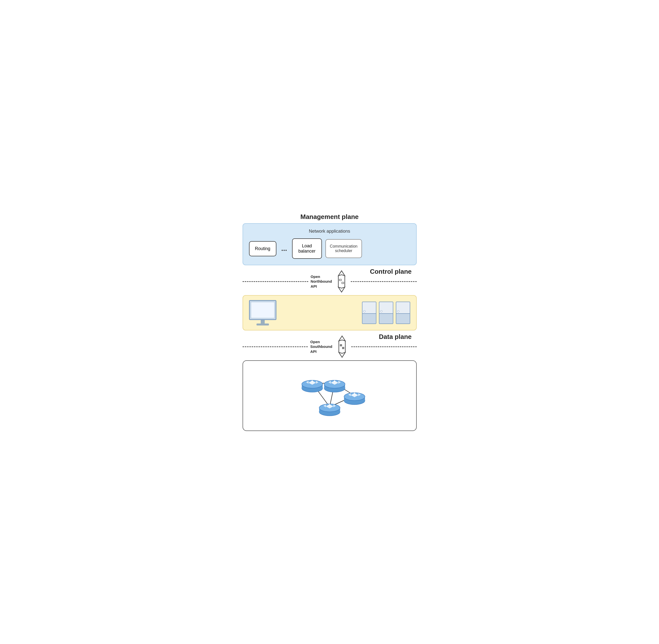  I want to click on northbound-arrow, so click(342, 281).